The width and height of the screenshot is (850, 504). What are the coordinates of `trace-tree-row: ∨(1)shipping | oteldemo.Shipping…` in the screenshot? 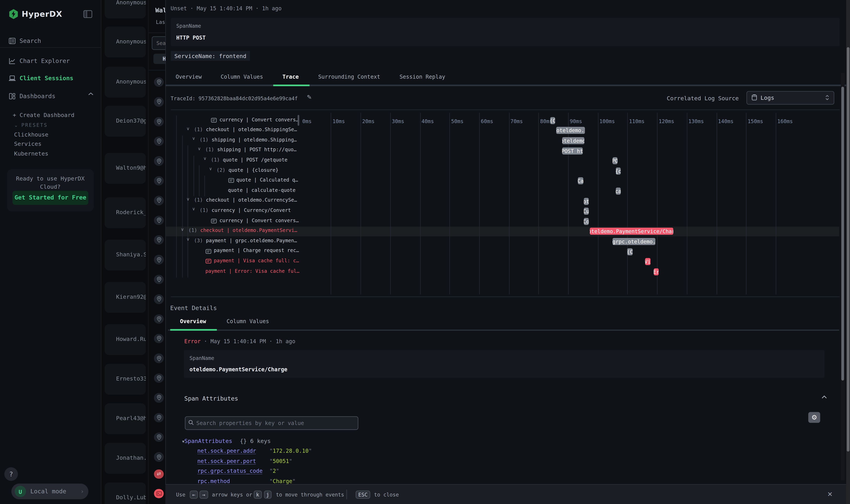 It's located at (233, 141).